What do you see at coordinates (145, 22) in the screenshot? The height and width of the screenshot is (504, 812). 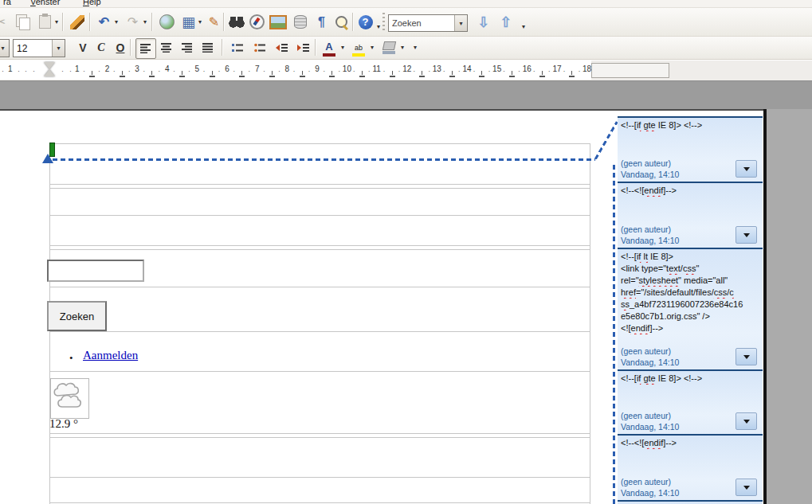 I see `redo-dropdown-icon: ▾` at bounding box center [145, 22].